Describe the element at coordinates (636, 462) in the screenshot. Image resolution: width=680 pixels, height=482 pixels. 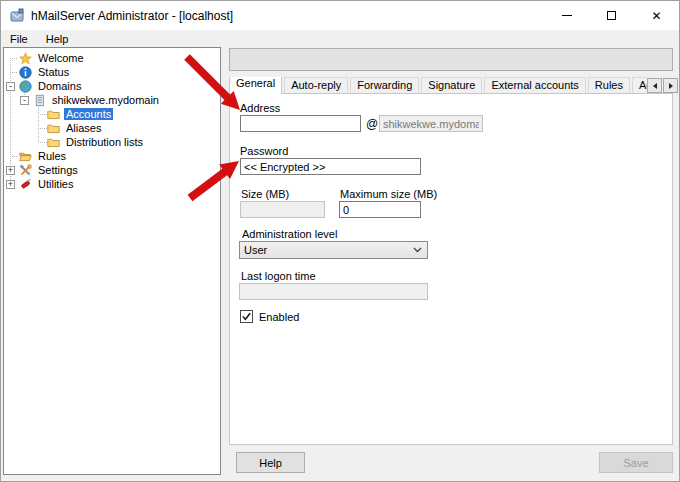
I see `save-button: Save` at that location.